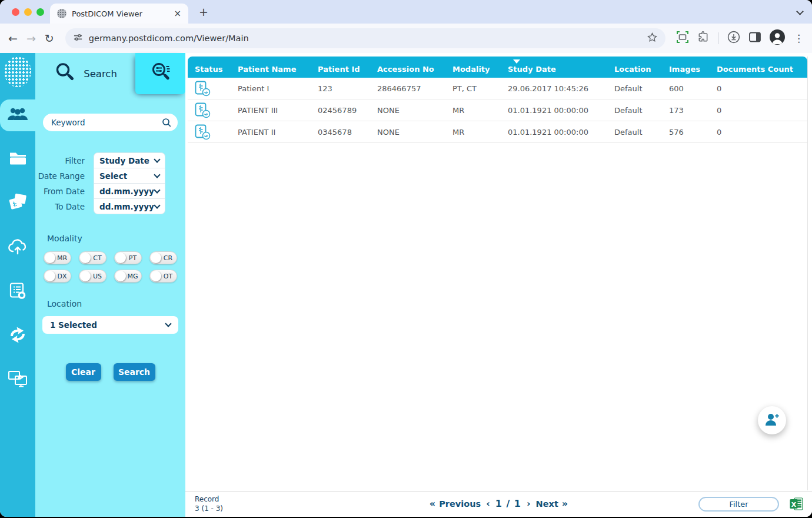  What do you see at coordinates (561, 69) in the screenshot?
I see `column-header-study-date: Study Date` at bounding box center [561, 69].